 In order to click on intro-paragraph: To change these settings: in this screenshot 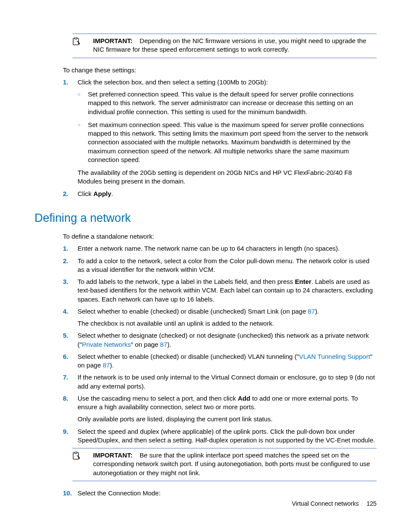, I will do `click(220, 70)`.